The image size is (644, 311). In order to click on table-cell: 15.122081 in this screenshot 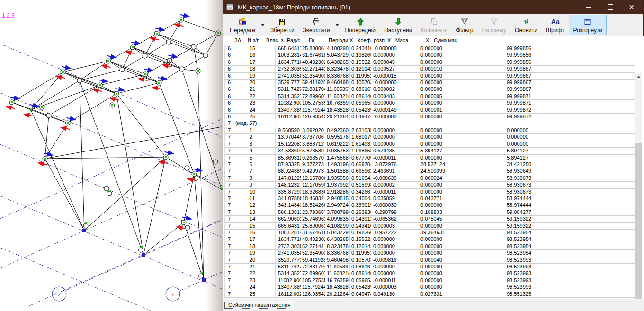, I will do `click(288, 144)`.